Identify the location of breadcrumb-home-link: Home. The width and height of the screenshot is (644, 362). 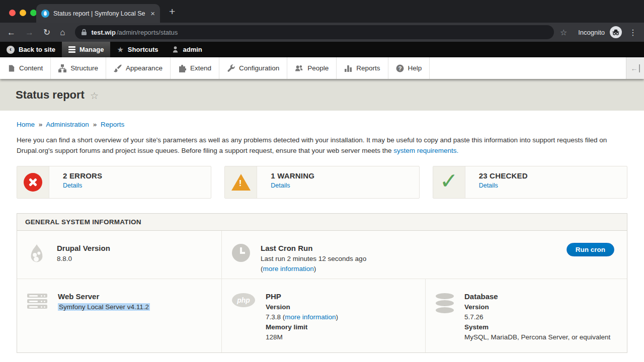
(26, 125).